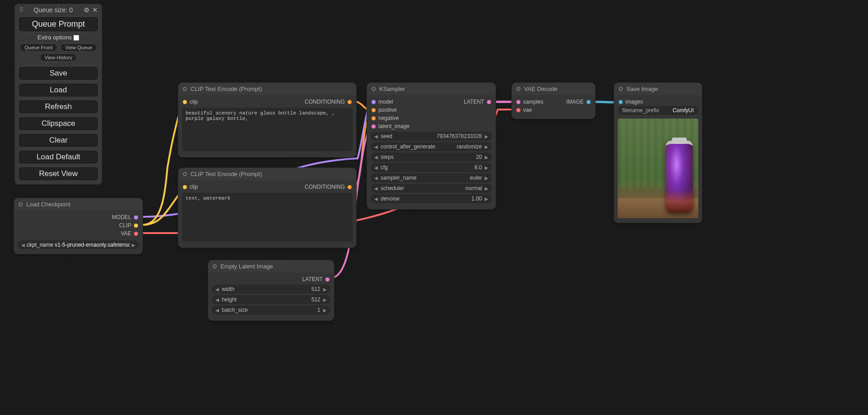 Image resolution: width=868 pixels, height=415 pixels. What do you see at coordinates (658, 153) in the screenshot?
I see `node-save-image: Save Image images filename_prefix ComfyU…` at bounding box center [658, 153].